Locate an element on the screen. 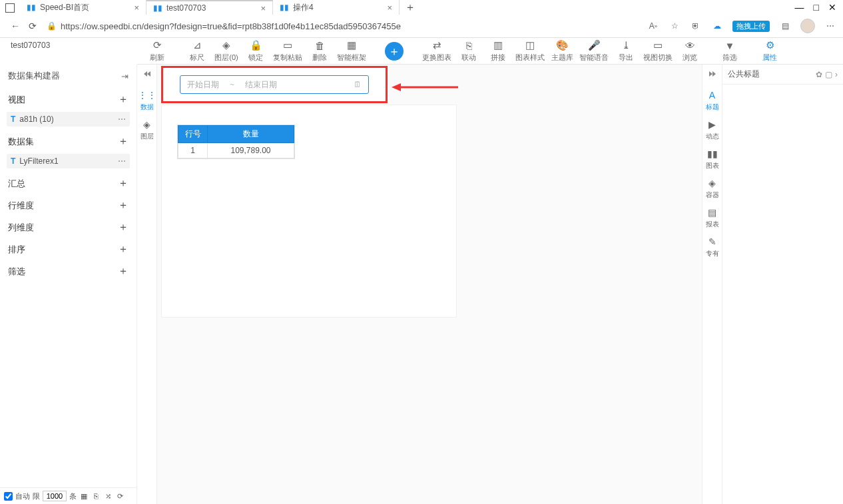 The image size is (843, 504). table-header: 行号 is located at coordinates (193, 134).